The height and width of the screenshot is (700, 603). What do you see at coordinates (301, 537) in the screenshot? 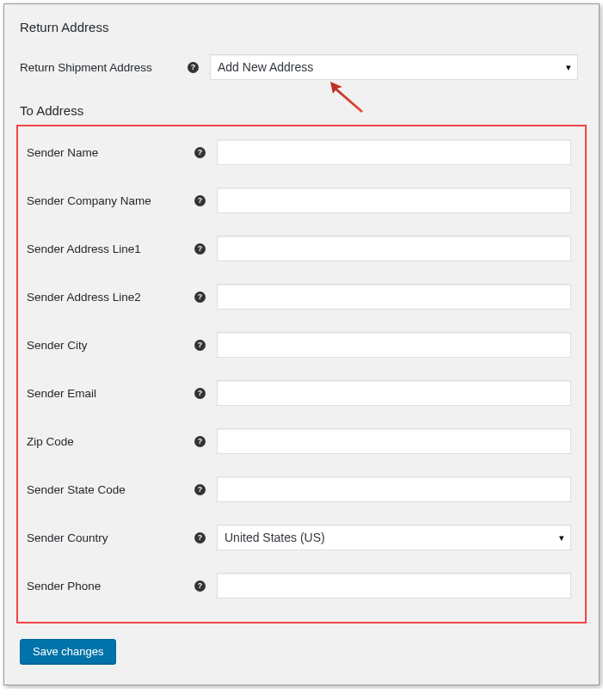
I see `sender-country-row: Sender Country ? United States (US)` at bounding box center [301, 537].